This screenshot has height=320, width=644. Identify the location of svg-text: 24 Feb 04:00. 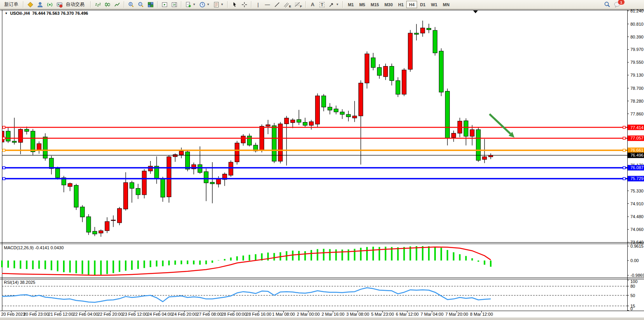
(160, 314).